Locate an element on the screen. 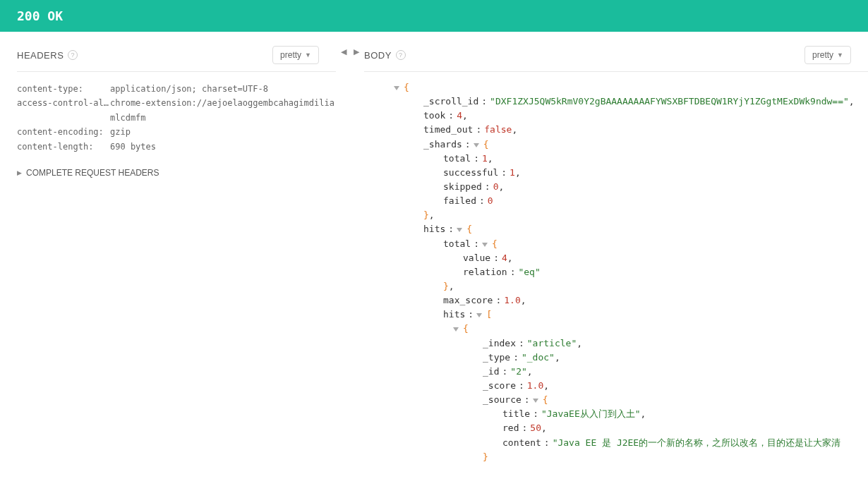 This screenshot has height=486, width=868. caret-right-icon: ▶ is located at coordinates (20, 173).